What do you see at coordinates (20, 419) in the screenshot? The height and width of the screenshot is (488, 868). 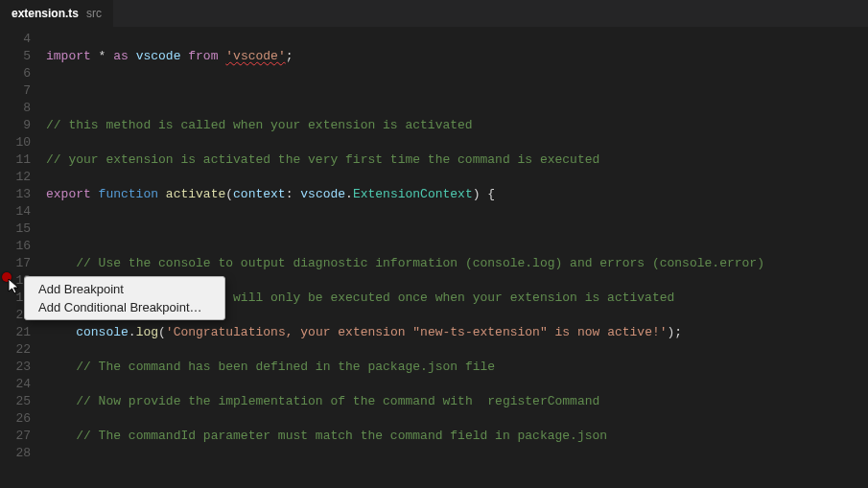 I see `line-number: 26` at bounding box center [20, 419].